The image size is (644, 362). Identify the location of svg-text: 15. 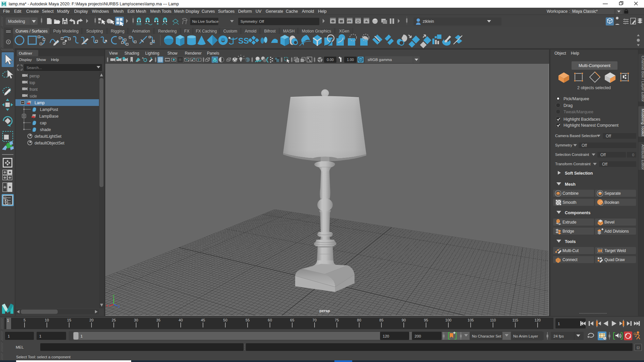
(69, 320).